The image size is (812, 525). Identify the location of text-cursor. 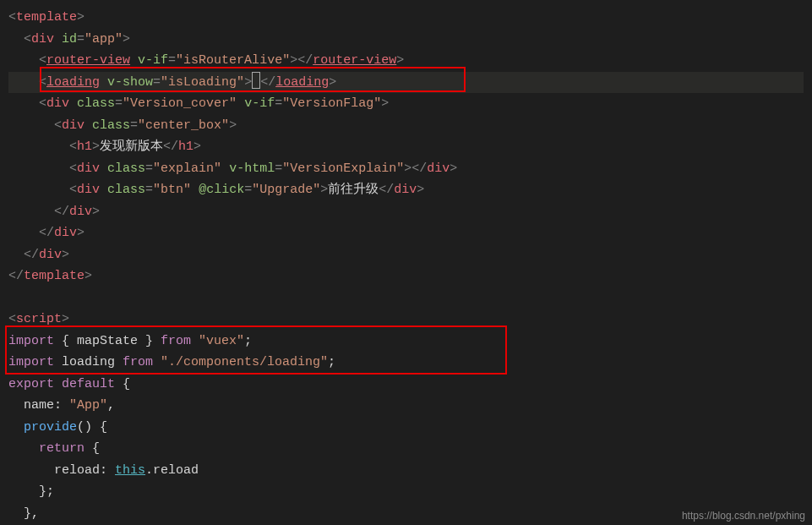
(256, 80).